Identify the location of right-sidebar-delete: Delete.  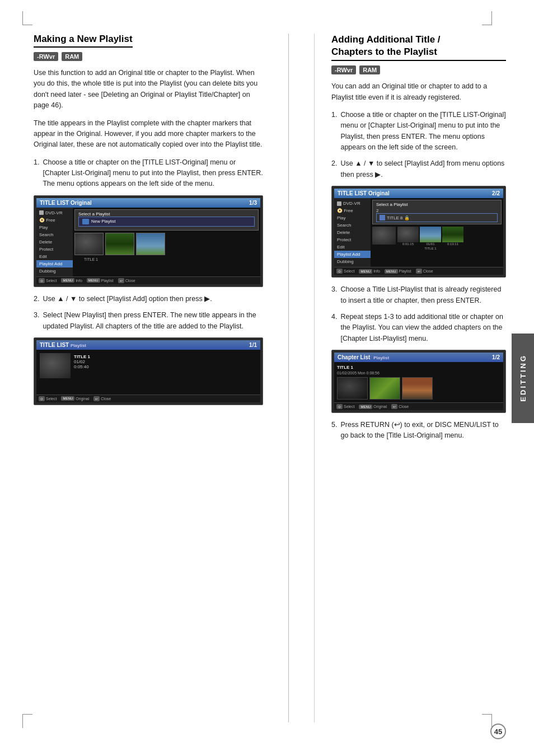
(353, 233).